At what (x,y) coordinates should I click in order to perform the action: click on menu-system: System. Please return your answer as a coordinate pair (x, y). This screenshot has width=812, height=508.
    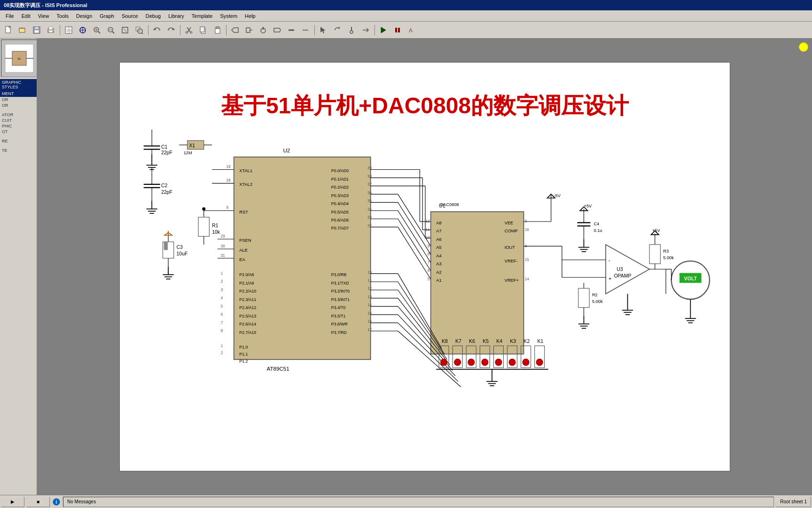
    Looking at the image, I should click on (228, 16).